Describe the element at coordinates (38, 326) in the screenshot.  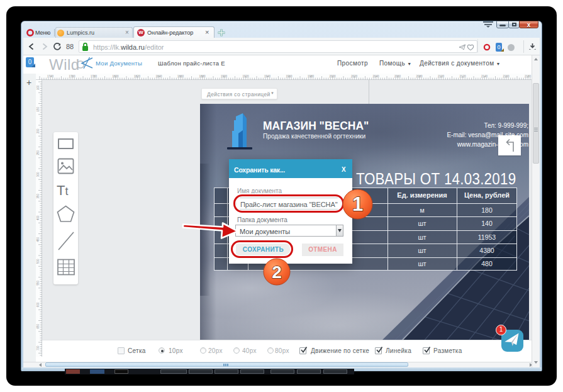
I see `svg-text: 650` at that location.